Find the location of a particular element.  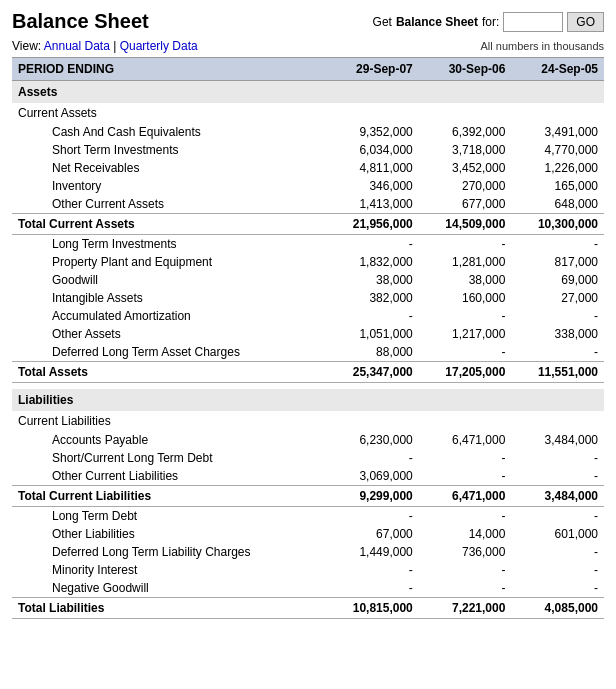

data-row-2: Cash And Cash Equivalents9,352,0006,392,… is located at coordinates (308, 132).